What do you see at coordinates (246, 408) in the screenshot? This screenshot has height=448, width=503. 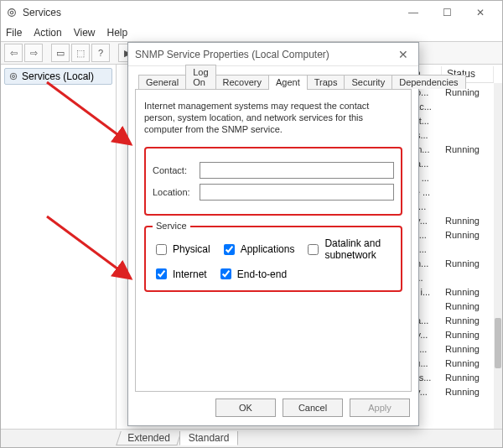 I see `ok-button: OK` at bounding box center [246, 408].